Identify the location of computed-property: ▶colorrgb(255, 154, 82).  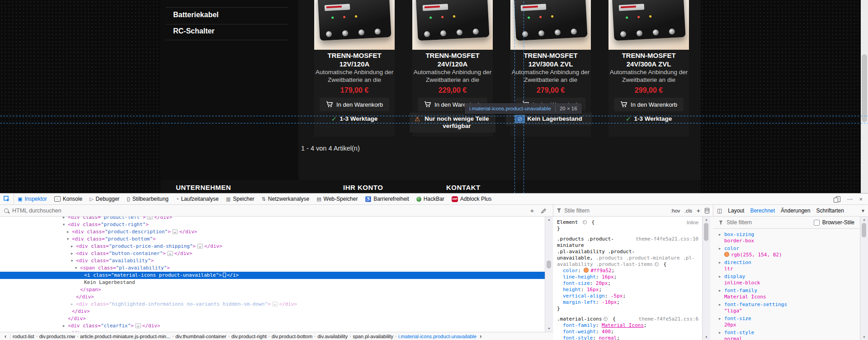
(788, 252).